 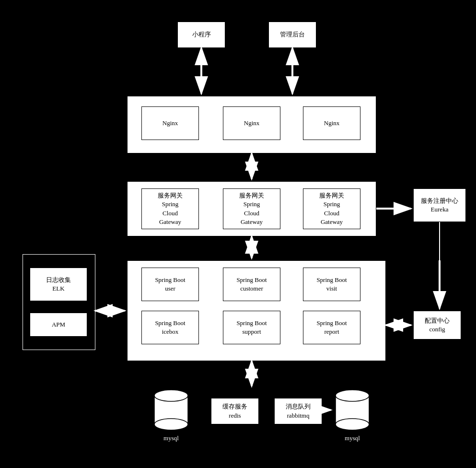 What do you see at coordinates (235, 411) in the screenshot?
I see `redis-box: 缓存服务 redis` at bounding box center [235, 411].